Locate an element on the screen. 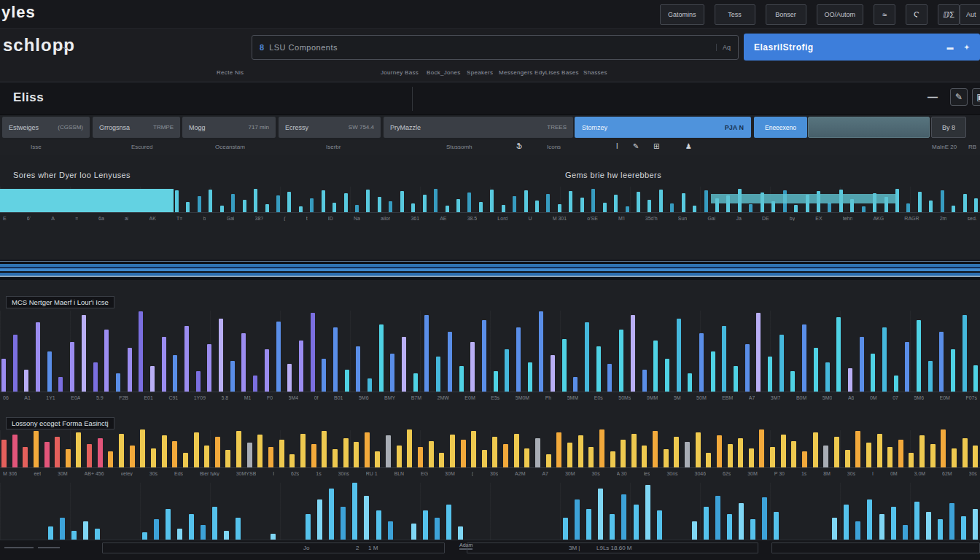 This screenshot has height=560, width=980. axis-tick: DE is located at coordinates (766, 219).